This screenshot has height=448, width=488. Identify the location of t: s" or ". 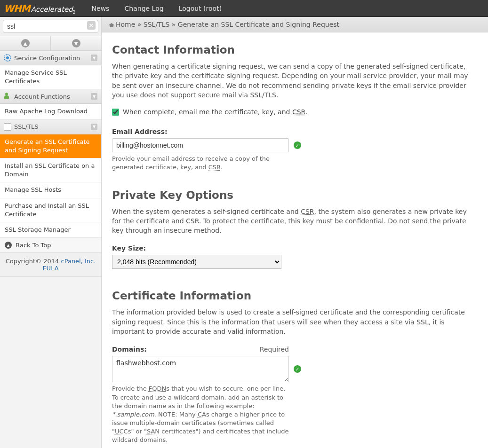
(137, 432).